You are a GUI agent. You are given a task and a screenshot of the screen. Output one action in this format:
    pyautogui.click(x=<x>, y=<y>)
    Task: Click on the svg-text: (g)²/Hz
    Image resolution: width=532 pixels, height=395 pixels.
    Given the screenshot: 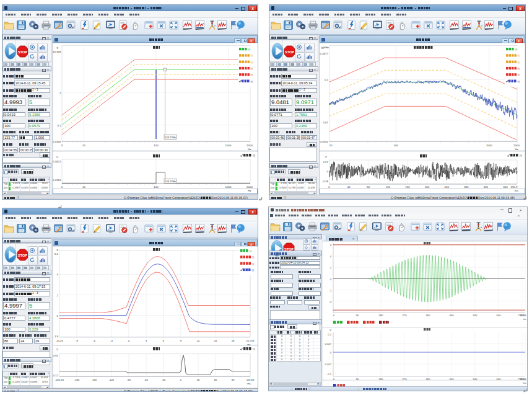 What is the action you would take?
    pyautogui.click(x=325, y=47)
    